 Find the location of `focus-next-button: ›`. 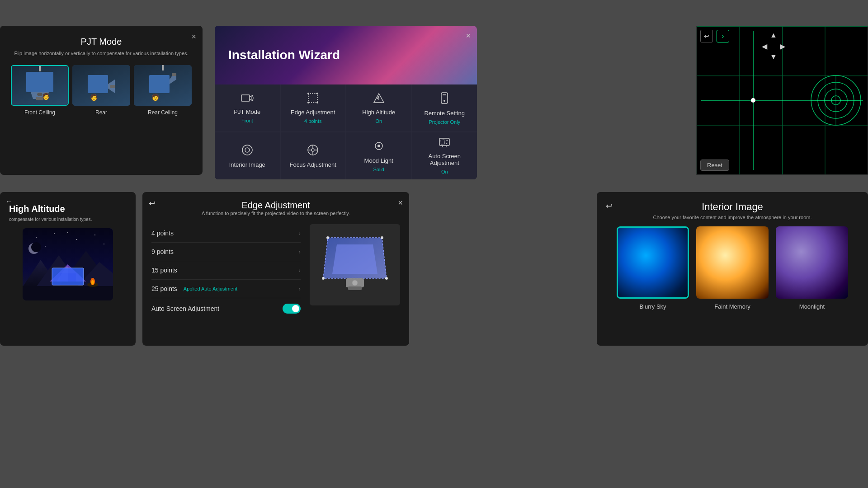

focus-next-button: › is located at coordinates (723, 36).